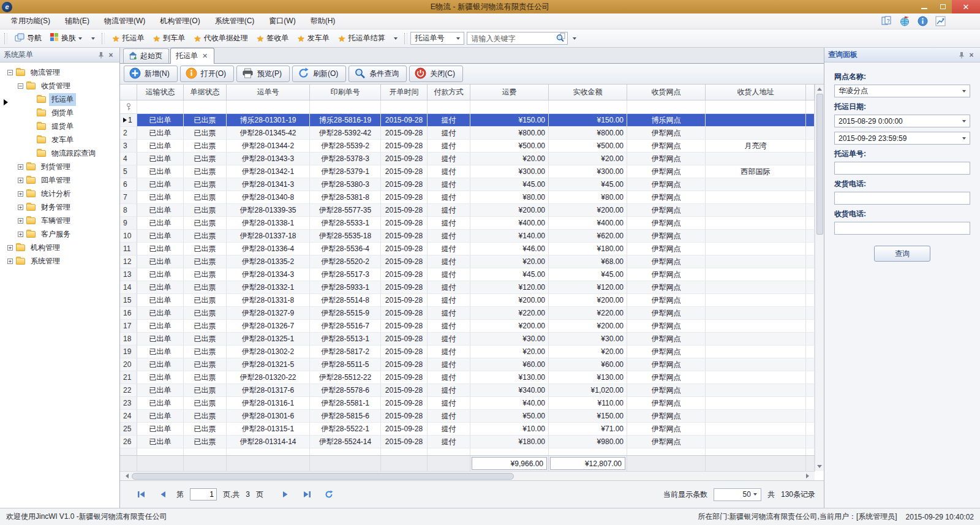 This screenshot has width=980, height=525. Describe the element at coordinates (146, 56) in the screenshot. I see `tab-inactive: 起始页` at that location.